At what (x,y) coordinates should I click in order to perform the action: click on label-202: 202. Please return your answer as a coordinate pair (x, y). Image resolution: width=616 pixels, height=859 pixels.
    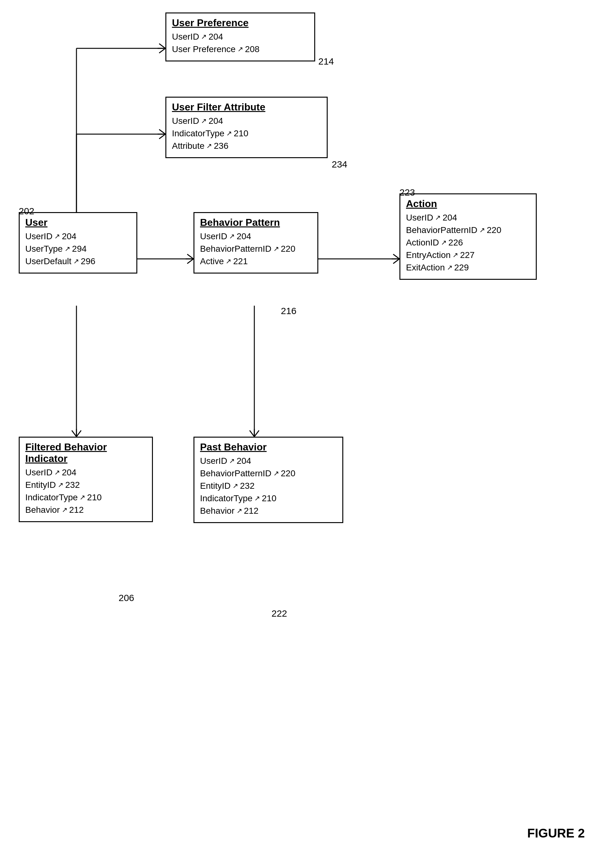
    Looking at the image, I should click on (27, 211).